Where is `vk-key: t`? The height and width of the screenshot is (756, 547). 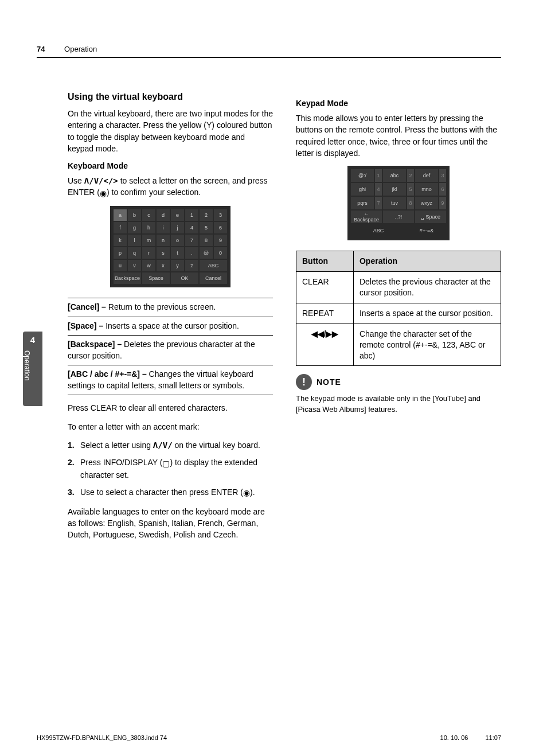
vk-key: t is located at coordinates (178, 253).